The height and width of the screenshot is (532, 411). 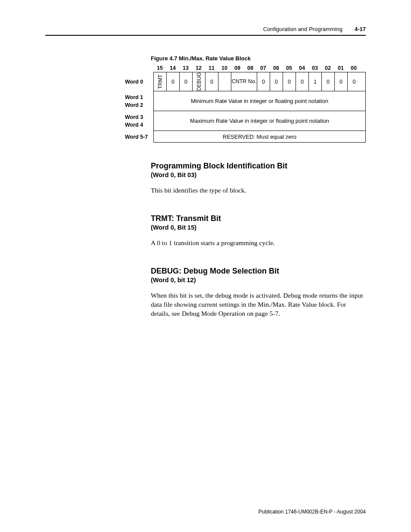 I want to click on word1-2-row: Minimum Rate Value in integer or floatin…, so click(x=259, y=101).